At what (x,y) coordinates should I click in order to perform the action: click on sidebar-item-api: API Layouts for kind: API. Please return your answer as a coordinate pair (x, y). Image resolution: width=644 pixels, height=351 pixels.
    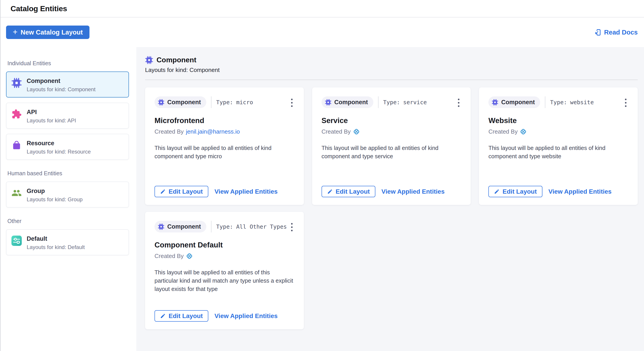
    Looking at the image, I should click on (68, 116).